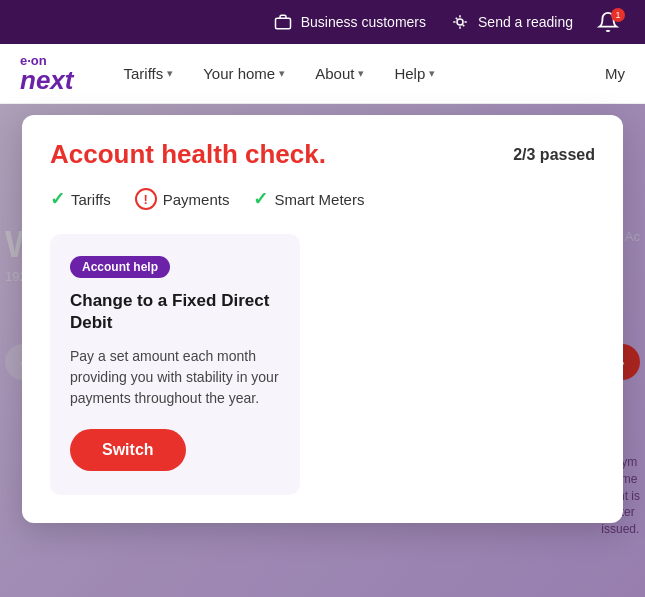 This screenshot has height=597, width=645. Describe the element at coordinates (128, 450) in the screenshot. I see `switch-button: Switch` at that location.